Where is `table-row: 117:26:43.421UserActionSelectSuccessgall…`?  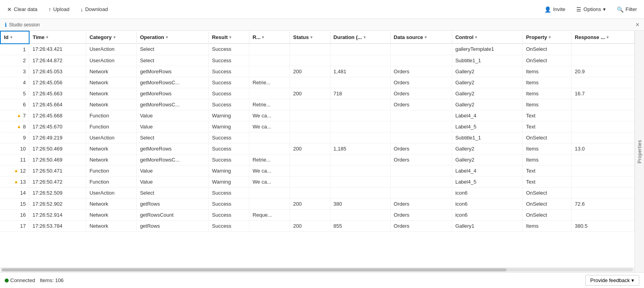 table-row: 117:26:43.421UserActionSelectSuccessgall… is located at coordinates (317, 50).